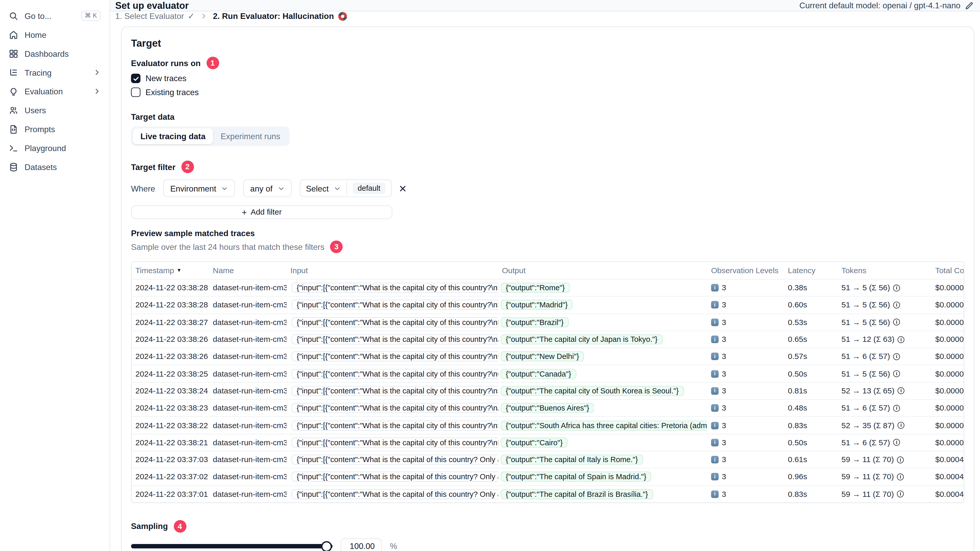 The image size is (980, 551). Describe the element at coordinates (55, 110) in the screenshot. I see `sidebar-item-users: Users` at that location.